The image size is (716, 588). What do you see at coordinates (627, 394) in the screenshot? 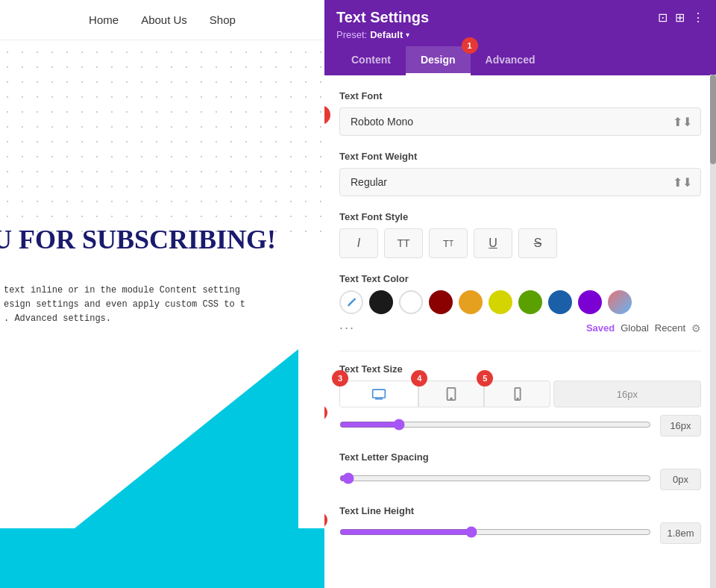
I see `text-size-input` at bounding box center [627, 394].